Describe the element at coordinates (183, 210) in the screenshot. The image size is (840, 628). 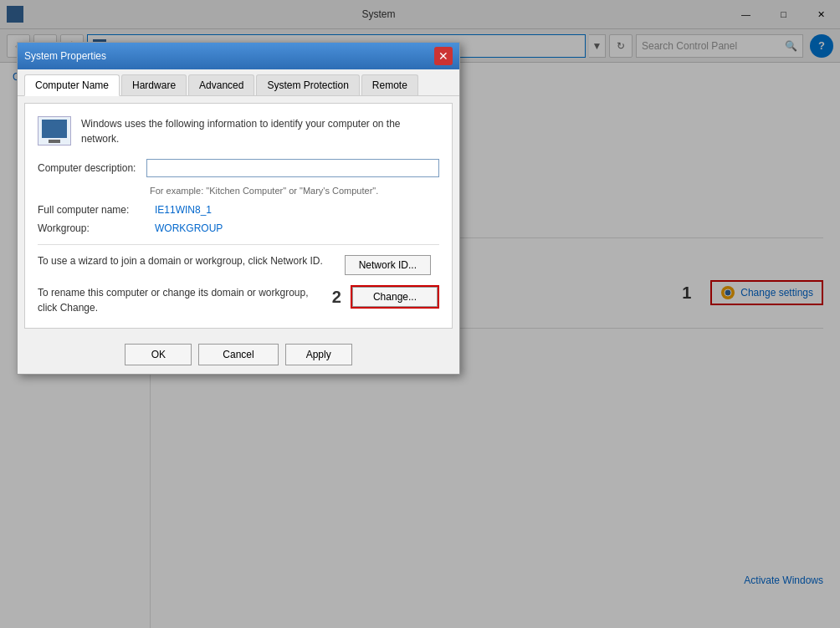
I see `full-computer-name-value: IE11WIN8_1` at that location.